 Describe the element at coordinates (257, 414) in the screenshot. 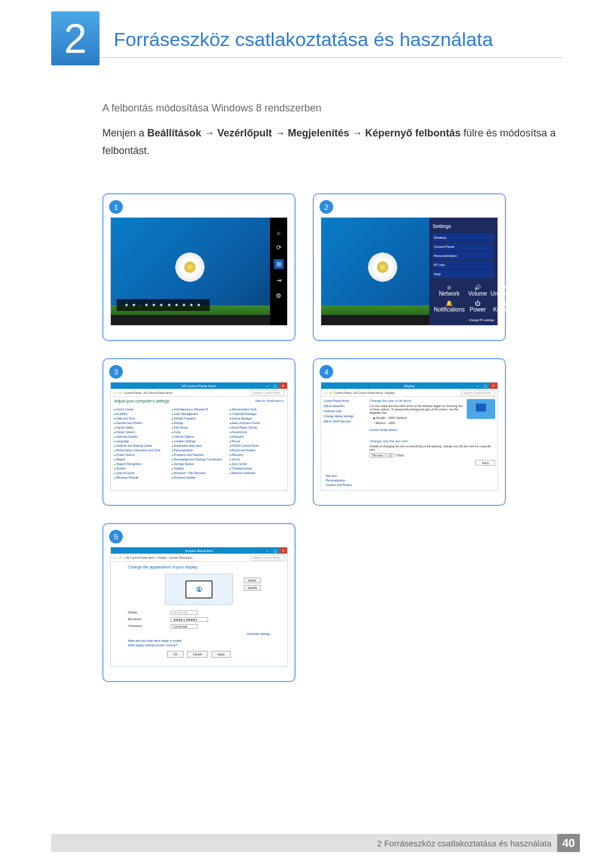

I see `control-panel-item: Credential Manager` at that location.